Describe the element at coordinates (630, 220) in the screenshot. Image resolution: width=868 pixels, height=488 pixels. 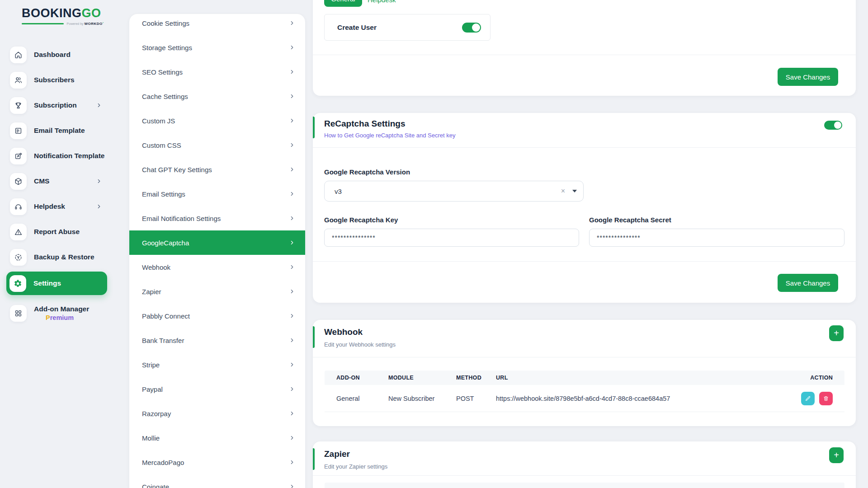
I see `recaptcha-secret-label: Google Recaptcha Secret` at that location.